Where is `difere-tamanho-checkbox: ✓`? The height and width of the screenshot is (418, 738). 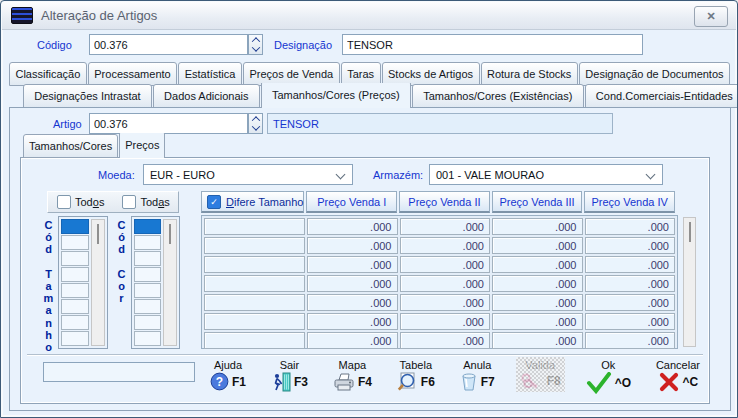 difere-tamanho-checkbox: ✓ is located at coordinates (214, 202).